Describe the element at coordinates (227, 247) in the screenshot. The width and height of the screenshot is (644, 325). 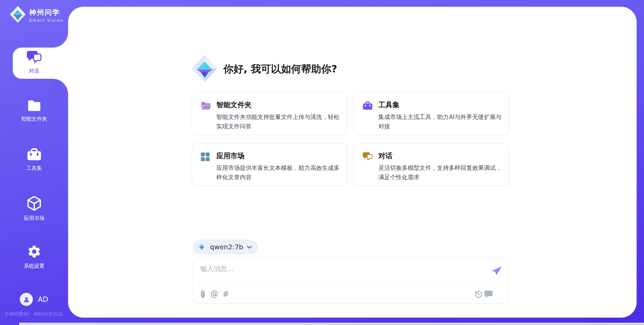
I see `model-name: qwen2:7b` at that location.